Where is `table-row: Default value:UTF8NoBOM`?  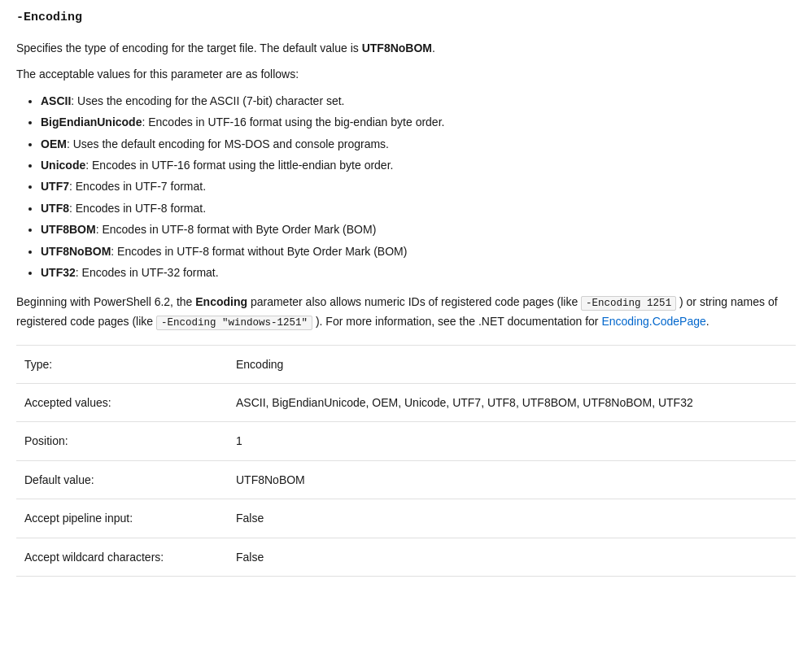
table-row: Default value:UTF8NoBOM is located at coordinates (406, 480).